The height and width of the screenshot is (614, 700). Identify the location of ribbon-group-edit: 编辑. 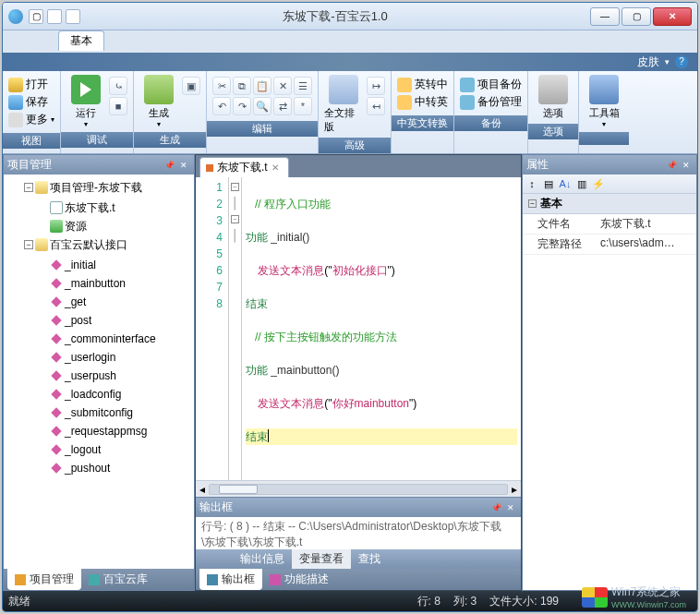
(262, 129).